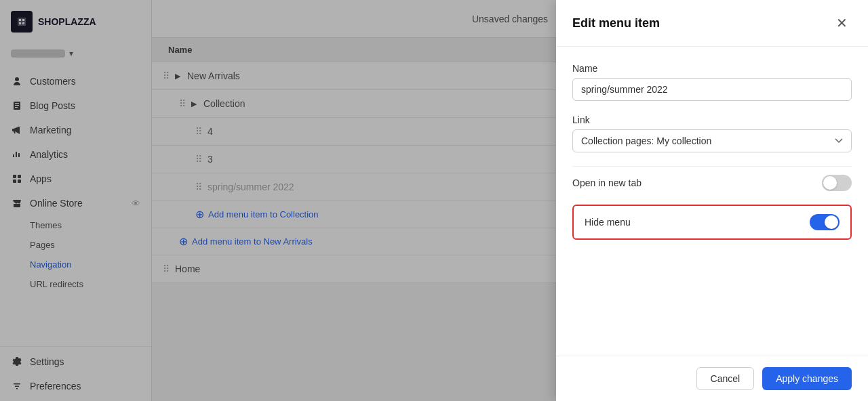 The image size is (868, 401). I want to click on panel-title: Edit menu item, so click(616, 23).